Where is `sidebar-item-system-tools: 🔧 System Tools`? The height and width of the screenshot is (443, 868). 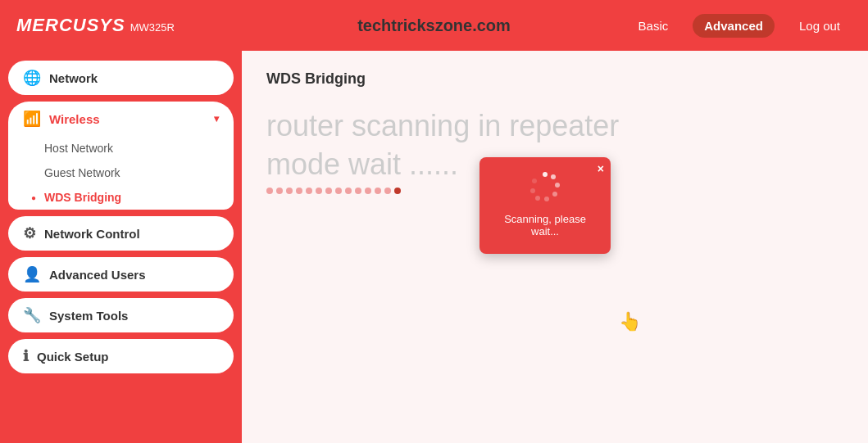
sidebar-item-system-tools: 🔧 System Tools is located at coordinates (121, 315).